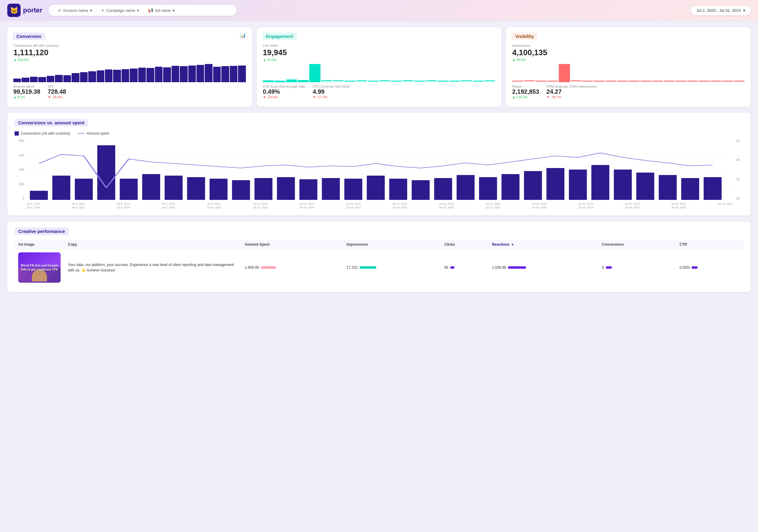  Describe the element at coordinates (379, 174) in the screenshot. I see `chart-with-axes: 80K 60K 40K 20K 0` at that location.